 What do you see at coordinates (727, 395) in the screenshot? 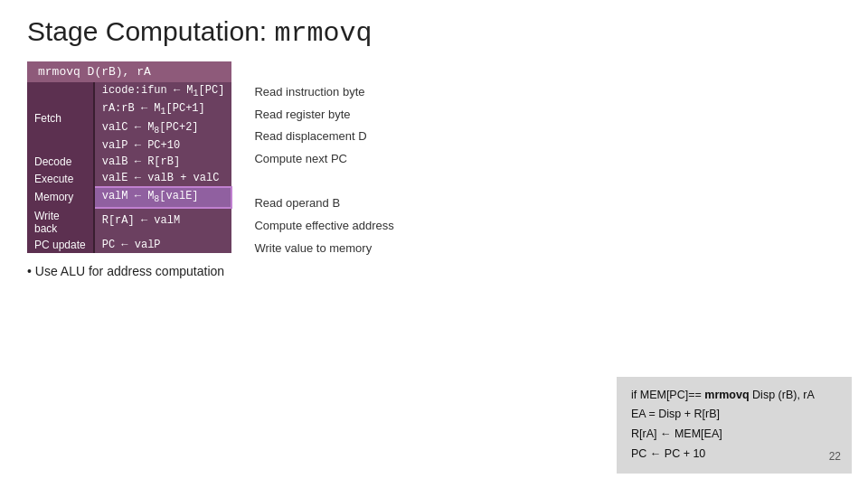
I see `box-line1-mono: mrmovq` at bounding box center [727, 395].